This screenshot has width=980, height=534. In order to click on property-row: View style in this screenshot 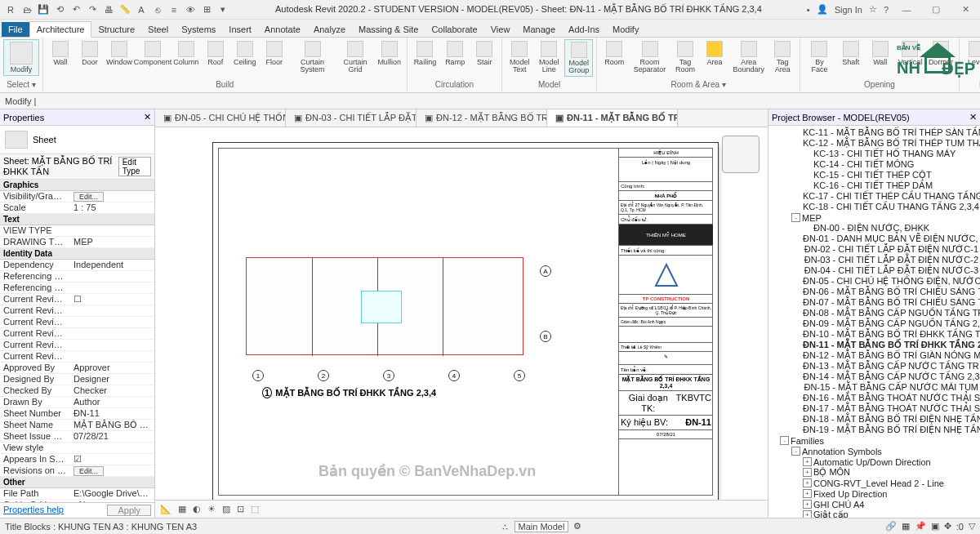, I will do `click(77, 448)`.